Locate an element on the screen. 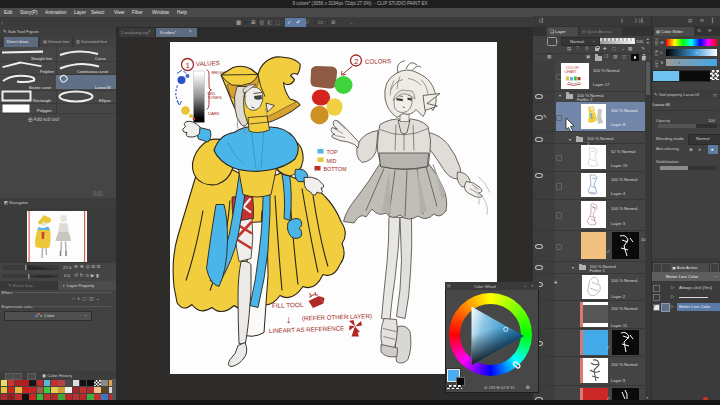 The width and height of the screenshot is (720, 405). svg-text: COLORS is located at coordinates (378, 61).